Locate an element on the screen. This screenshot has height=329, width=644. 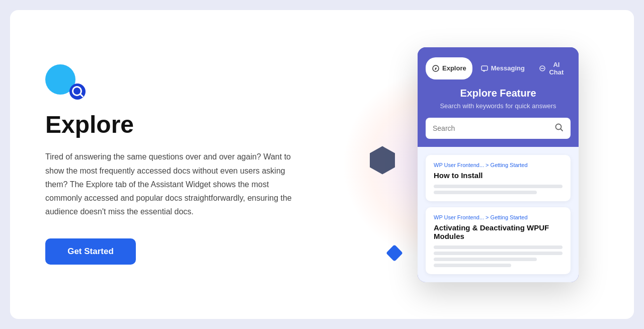
doc-card-2: WP User Frontend... > Getting Started Ac… is located at coordinates (498, 240).